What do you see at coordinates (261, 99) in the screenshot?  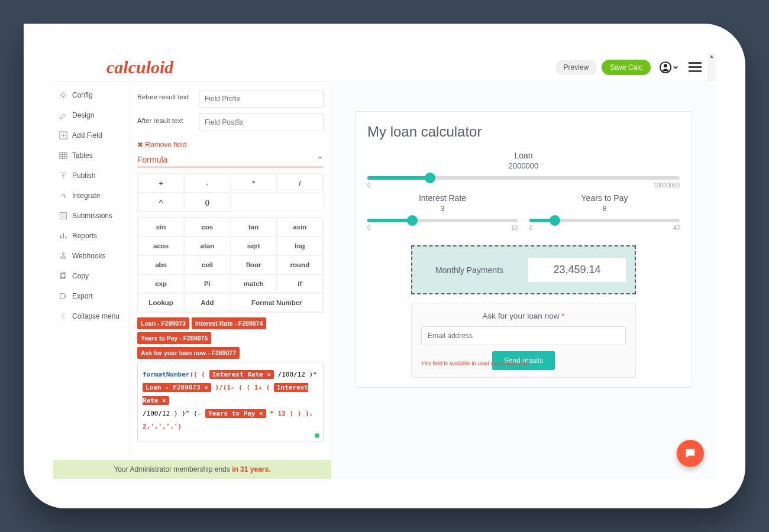 I see `field-prefix-input` at bounding box center [261, 99].